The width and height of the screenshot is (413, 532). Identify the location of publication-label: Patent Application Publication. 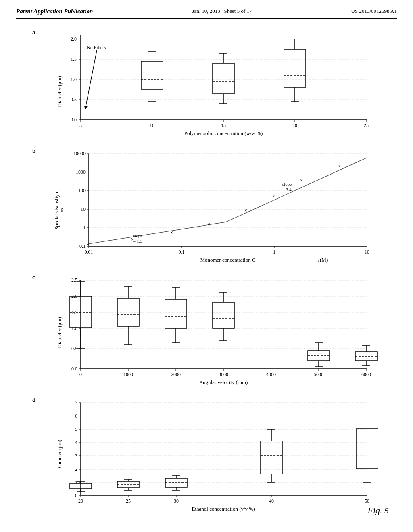
(54, 11).